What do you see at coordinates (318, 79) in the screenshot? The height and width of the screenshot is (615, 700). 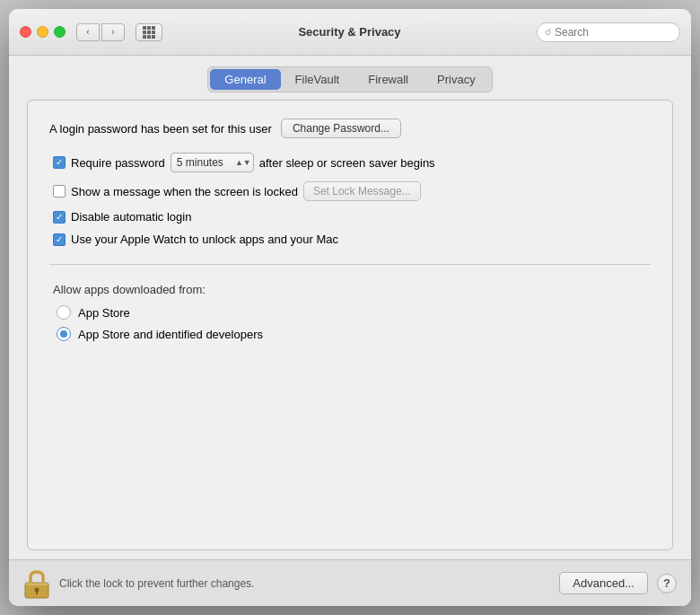 I see `tab-filevault: FileVault` at bounding box center [318, 79].